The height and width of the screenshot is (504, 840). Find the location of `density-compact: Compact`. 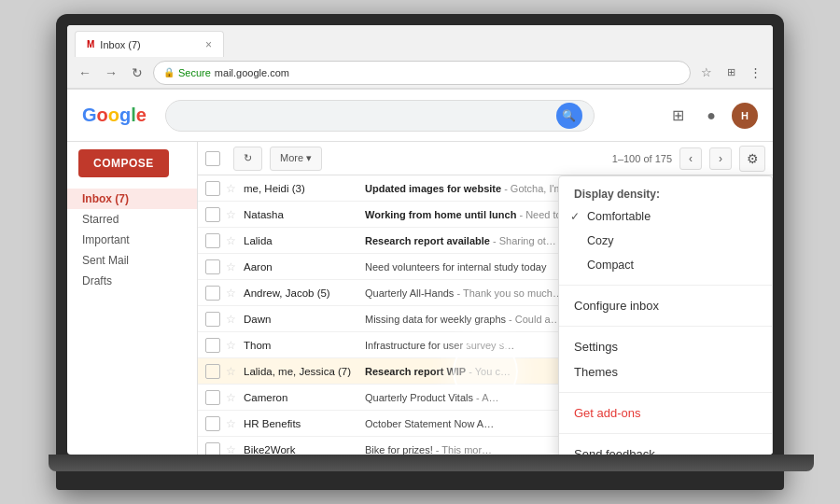

density-compact: Compact is located at coordinates (665, 265).